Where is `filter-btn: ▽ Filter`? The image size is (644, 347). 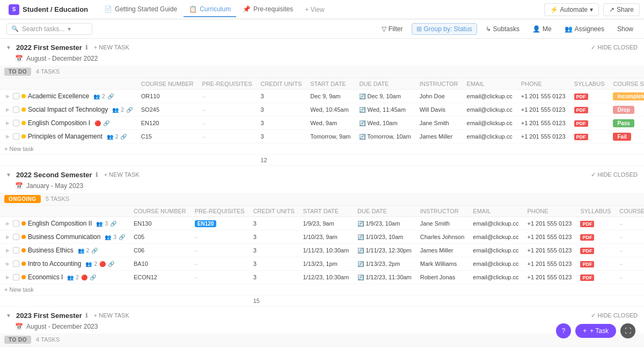
filter-btn: ▽ Filter is located at coordinates (392, 29).